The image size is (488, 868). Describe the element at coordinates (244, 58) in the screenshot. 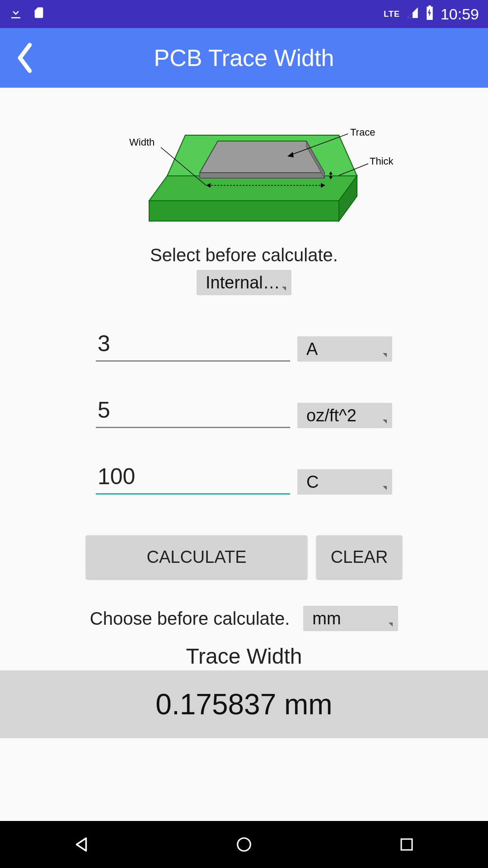

I see `page-title: PCB Trace Width` at that location.